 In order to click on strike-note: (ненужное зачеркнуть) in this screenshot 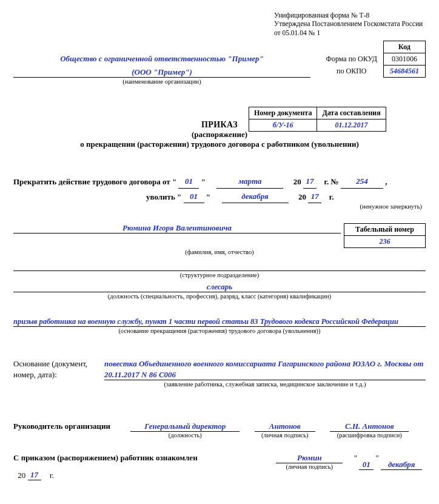, I will do `click(391, 206)`.